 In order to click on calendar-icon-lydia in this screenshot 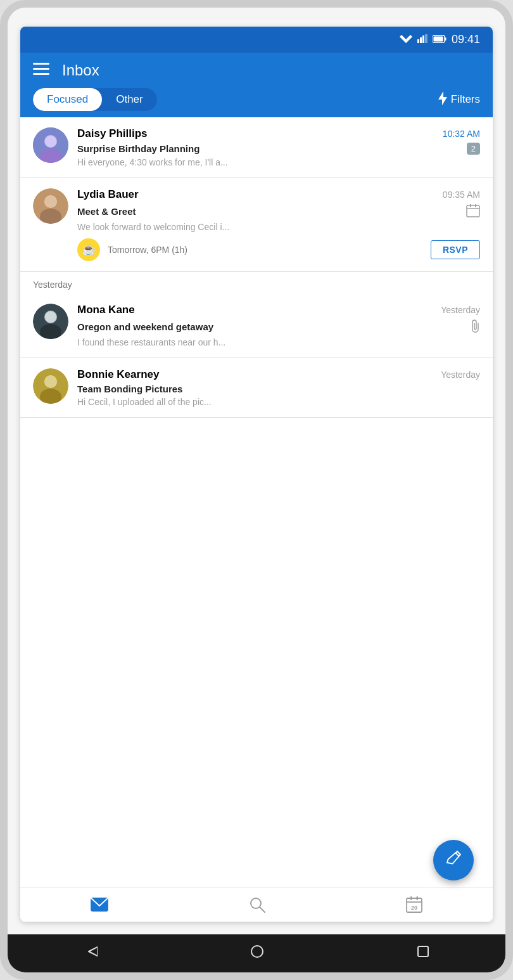, I will do `click(473, 212)`.